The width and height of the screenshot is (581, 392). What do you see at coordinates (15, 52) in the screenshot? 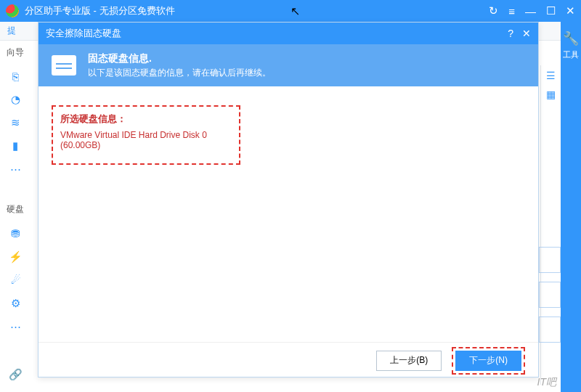
I see `sidebar-section-wizard: 向导` at bounding box center [15, 52].